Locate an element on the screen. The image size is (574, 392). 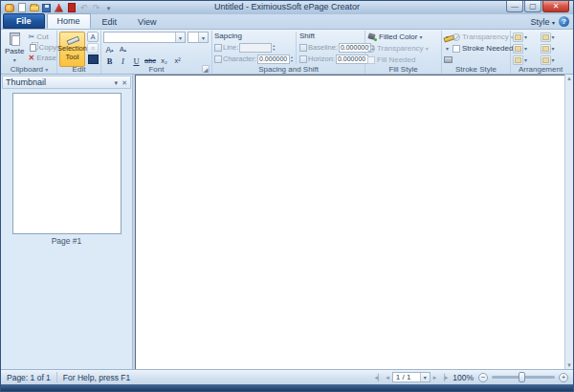
close-button: ✕ is located at coordinates (556, 7).